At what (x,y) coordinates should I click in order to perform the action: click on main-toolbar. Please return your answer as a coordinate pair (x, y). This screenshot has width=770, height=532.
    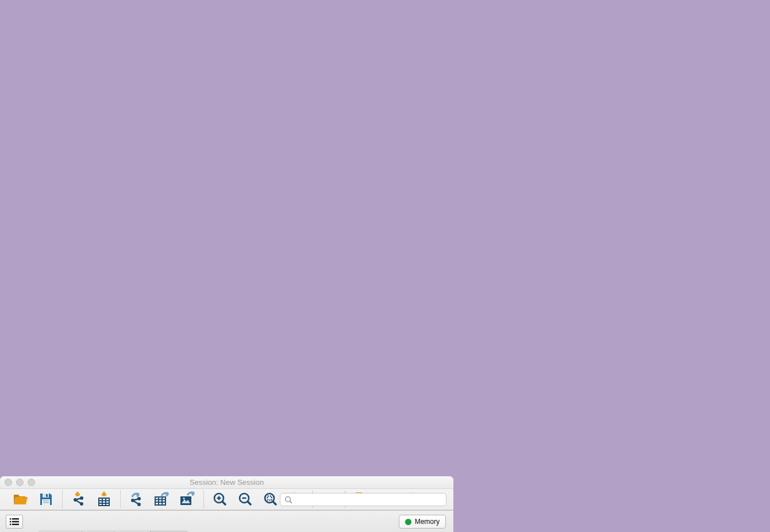
    Looking at the image, I should click on (226, 500).